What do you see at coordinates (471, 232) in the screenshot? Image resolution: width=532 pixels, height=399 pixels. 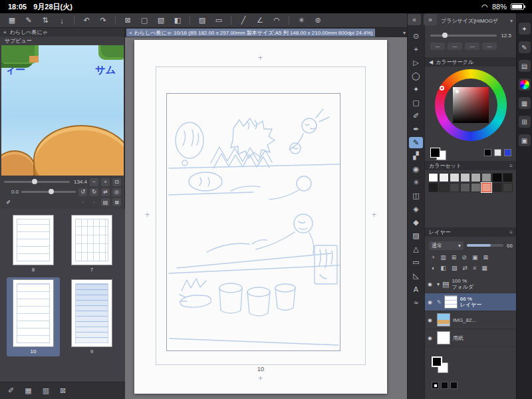 I see `layers-header: レイヤー ≡` at bounding box center [471, 232].